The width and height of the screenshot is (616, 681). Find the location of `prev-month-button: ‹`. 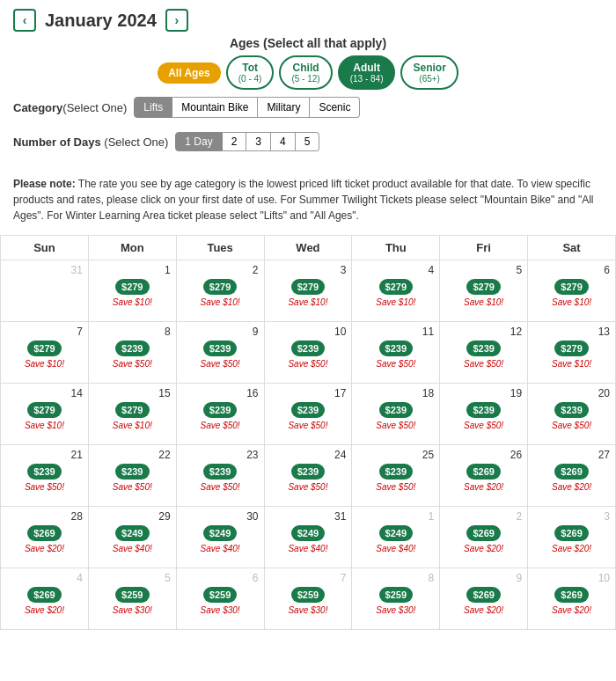

prev-month-button: ‹ is located at coordinates (25, 20).